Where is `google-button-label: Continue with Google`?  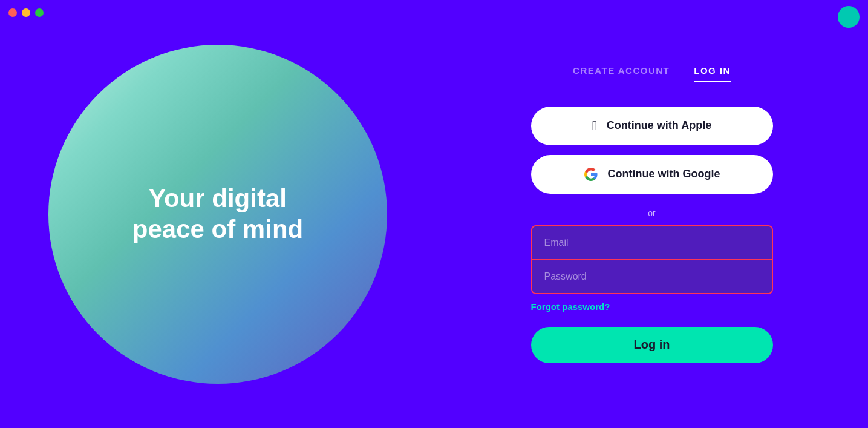 google-button-label: Continue with Google is located at coordinates (664, 174).